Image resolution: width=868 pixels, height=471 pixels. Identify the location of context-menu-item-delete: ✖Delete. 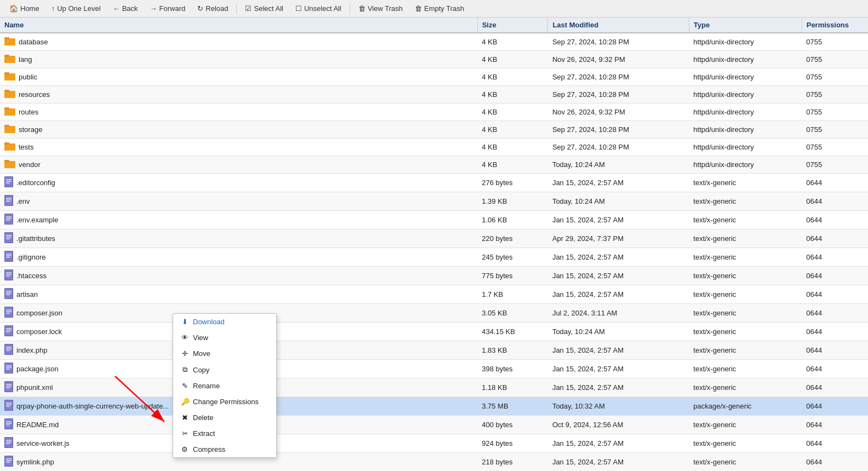
(225, 417).